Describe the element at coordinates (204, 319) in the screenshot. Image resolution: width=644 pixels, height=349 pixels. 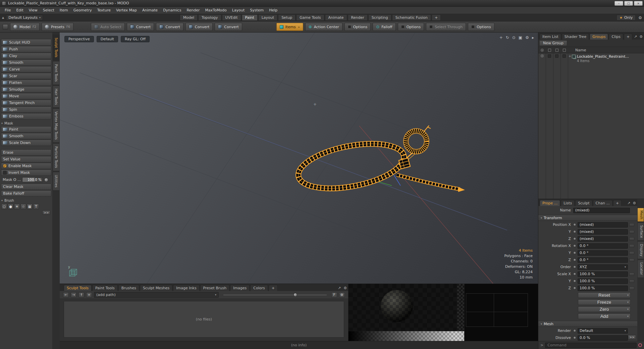
I see `preset-file-area: (no files)` at that location.